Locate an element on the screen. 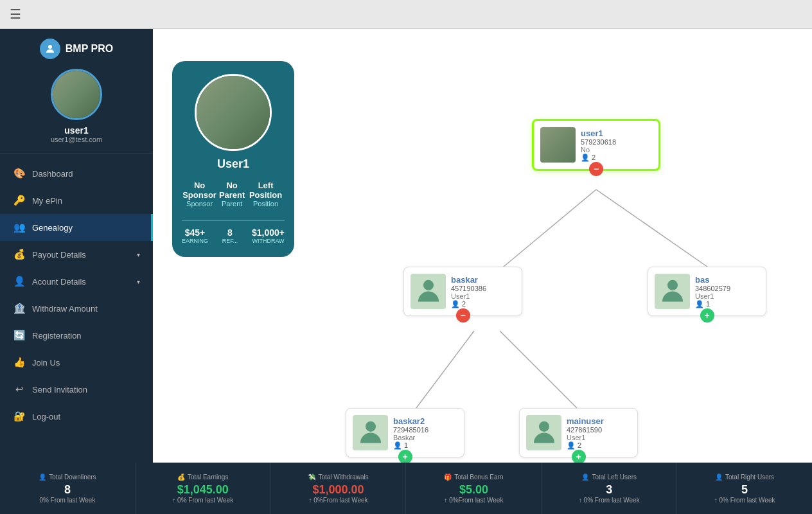 This screenshot has height=514, width=812. logo-icon is located at coordinates (50, 49).